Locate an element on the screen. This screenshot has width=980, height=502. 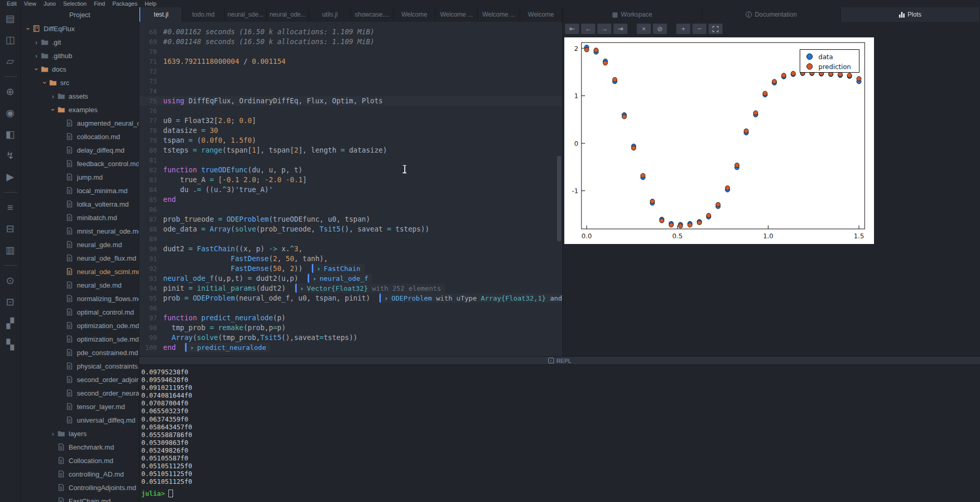
tree-item-neural-ode-sciml-md: neural_ode_sciml.md is located at coordinates (80, 272).